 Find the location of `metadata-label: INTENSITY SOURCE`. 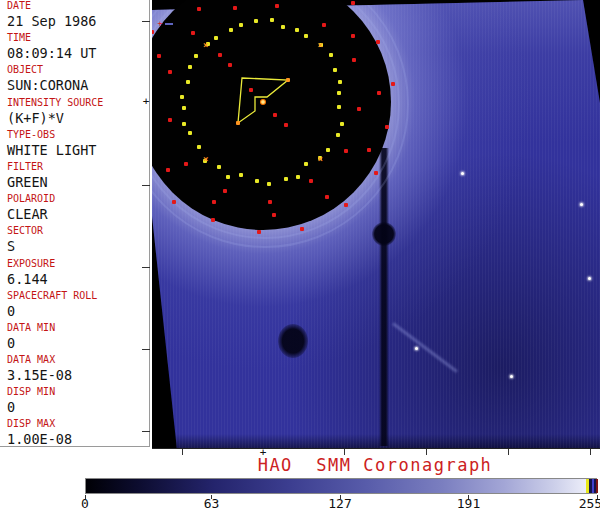

metadata-label: INTENSITY SOURCE is located at coordinates (78, 103).